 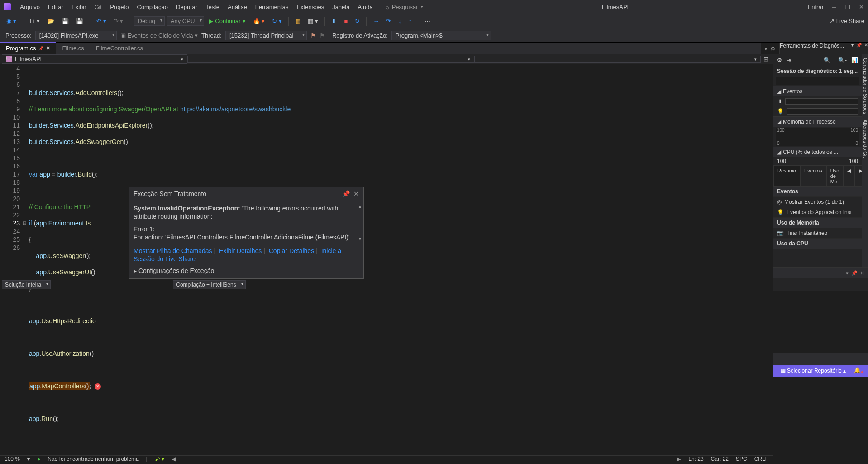 I want to click on menu-arquivo: Arquivo, so click(x=30, y=7).